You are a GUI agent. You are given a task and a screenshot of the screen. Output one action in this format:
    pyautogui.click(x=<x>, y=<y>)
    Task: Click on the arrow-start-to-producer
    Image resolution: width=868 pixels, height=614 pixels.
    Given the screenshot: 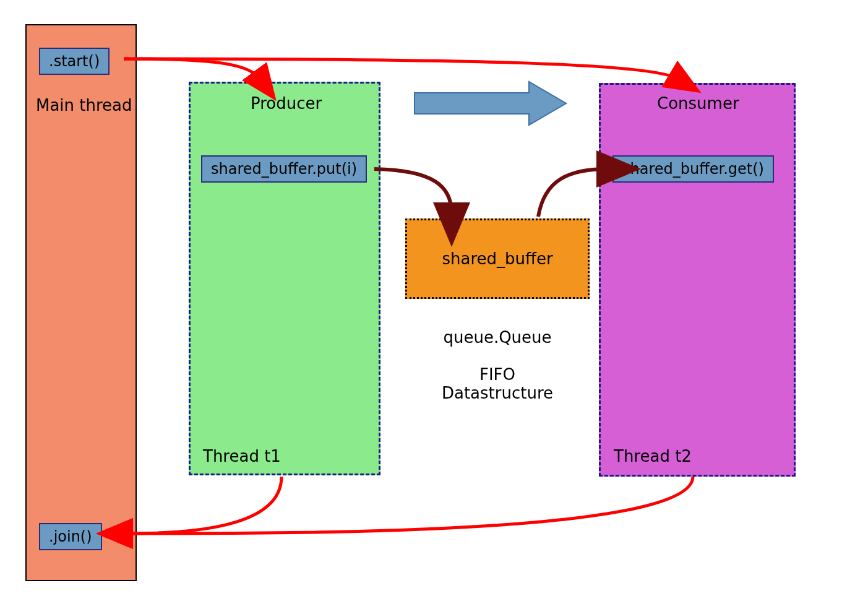 What is the action you would take?
    pyautogui.click(x=192, y=69)
    